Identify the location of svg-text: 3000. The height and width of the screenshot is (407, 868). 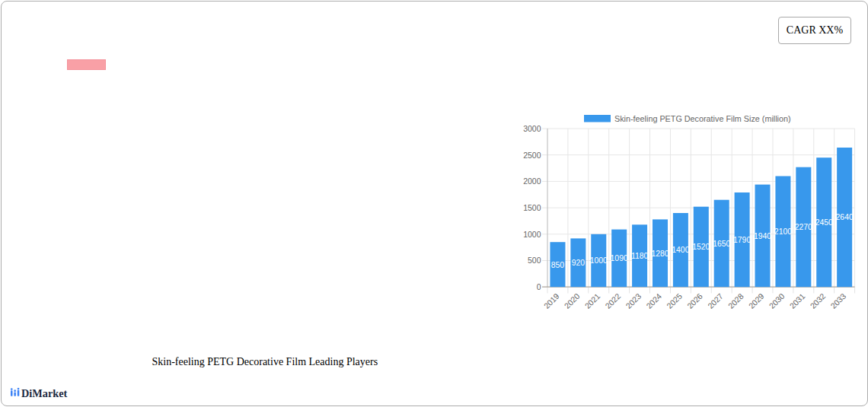
(532, 129).